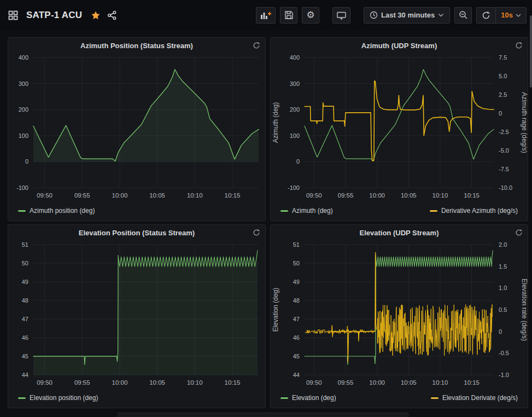  Describe the element at coordinates (503, 288) in the screenshot. I see `y-axis-right-tick: 1.0` at that location.